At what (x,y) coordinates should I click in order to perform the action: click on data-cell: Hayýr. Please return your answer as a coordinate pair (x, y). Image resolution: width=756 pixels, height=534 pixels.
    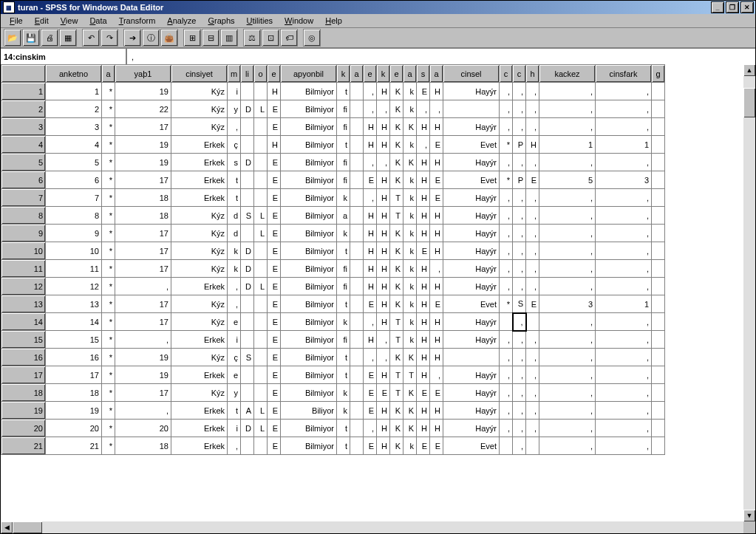
    Looking at the image, I should click on (471, 92).